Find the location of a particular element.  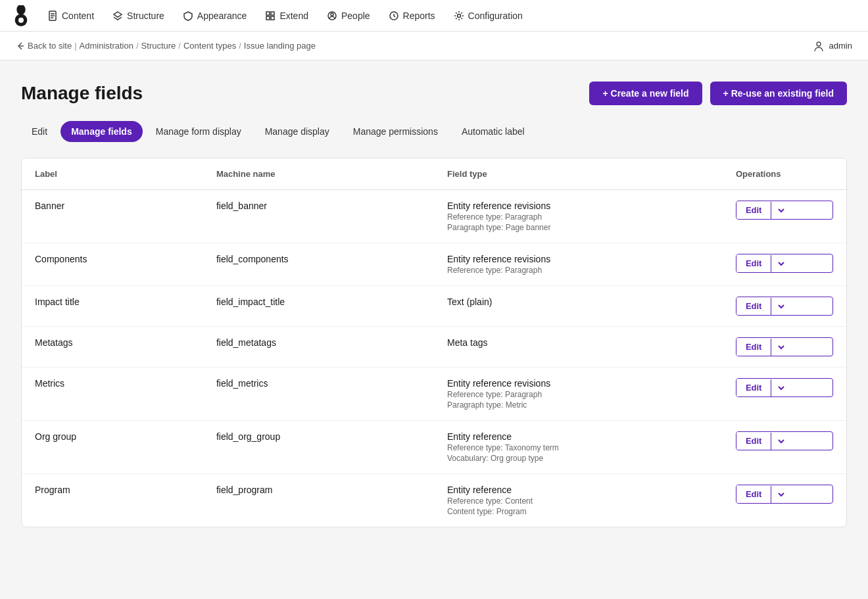

field-label: Metatags is located at coordinates (112, 347).